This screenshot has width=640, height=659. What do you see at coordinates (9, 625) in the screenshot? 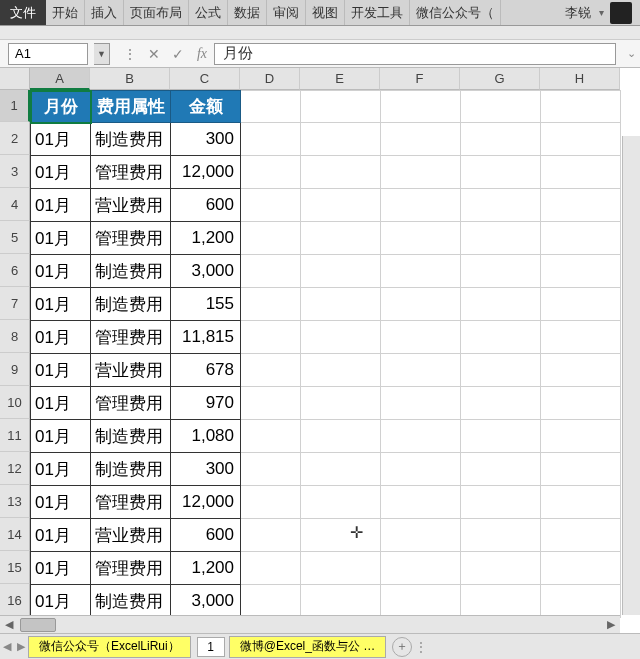
I see `scroll-left-icon: ◀` at bounding box center [9, 625].